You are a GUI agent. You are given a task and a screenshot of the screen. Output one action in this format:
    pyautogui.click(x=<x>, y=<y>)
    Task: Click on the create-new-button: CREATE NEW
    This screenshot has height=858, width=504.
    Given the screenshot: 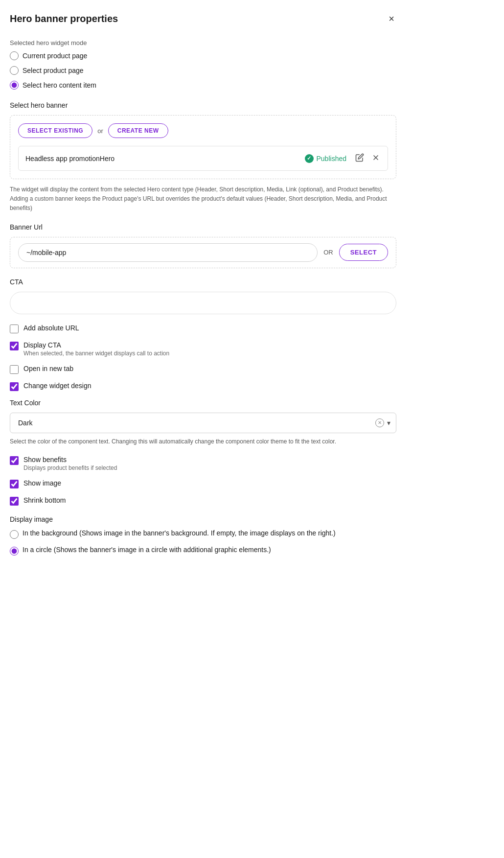 What is the action you would take?
    pyautogui.click(x=138, y=131)
    